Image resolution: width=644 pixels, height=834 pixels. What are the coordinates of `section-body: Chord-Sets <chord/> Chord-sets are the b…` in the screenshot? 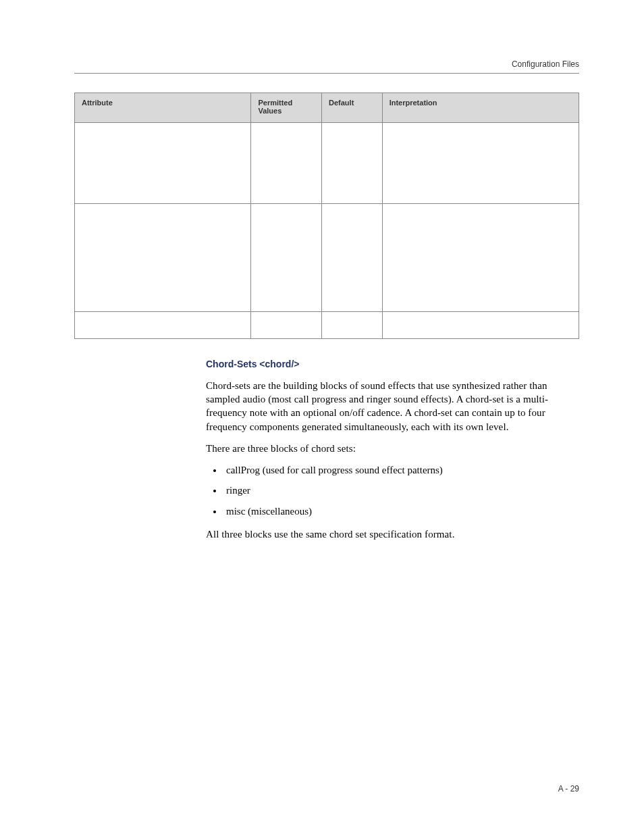 It's located at (393, 450).